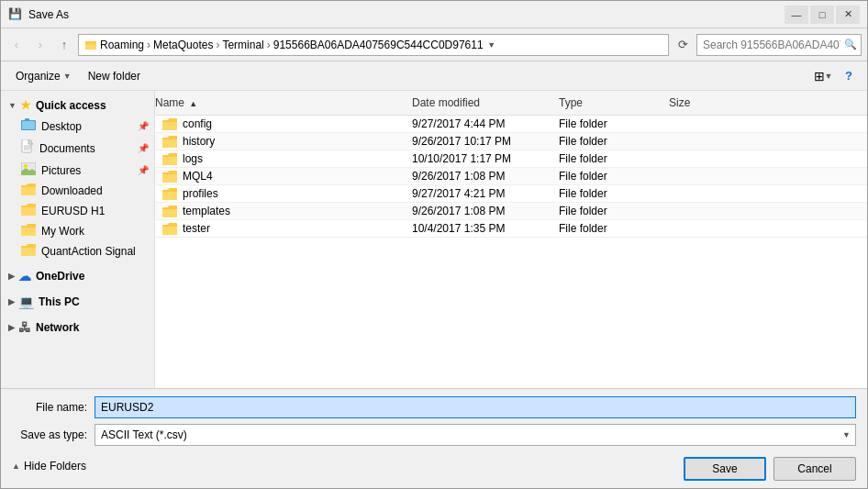 This screenshot has height=489, width=868. I want to click on mywork-label: My Work, so click(62, 231).